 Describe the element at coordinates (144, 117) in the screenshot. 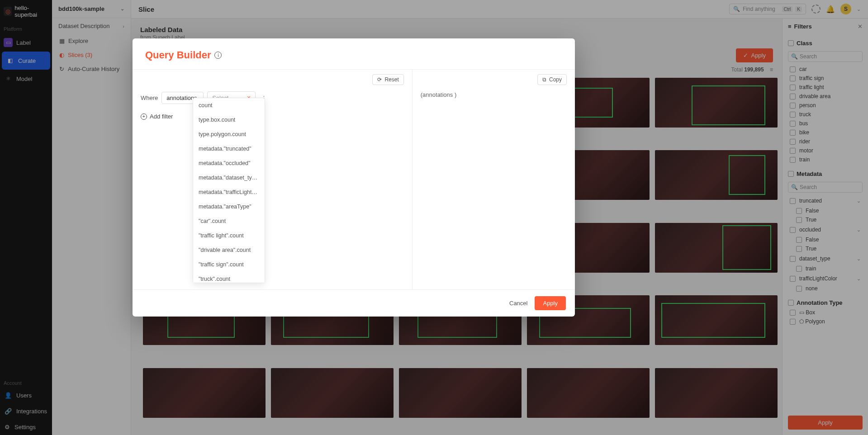

I see `plus-icon: +` at that location.